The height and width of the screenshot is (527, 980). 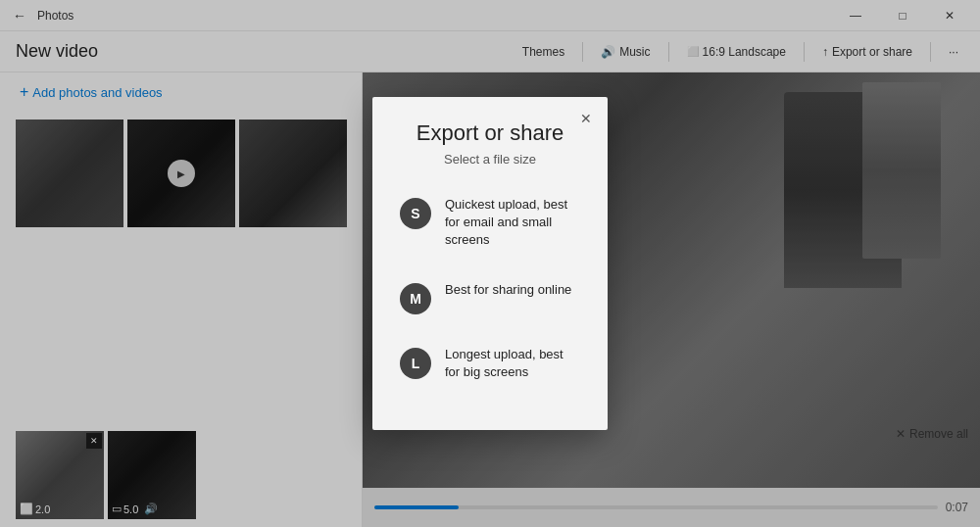 What do you see at coordinates (513, 223) in the screenshot?
I see `size-description-s: Quickest upload, best for email and smal…` at bounding box center [513, 223].